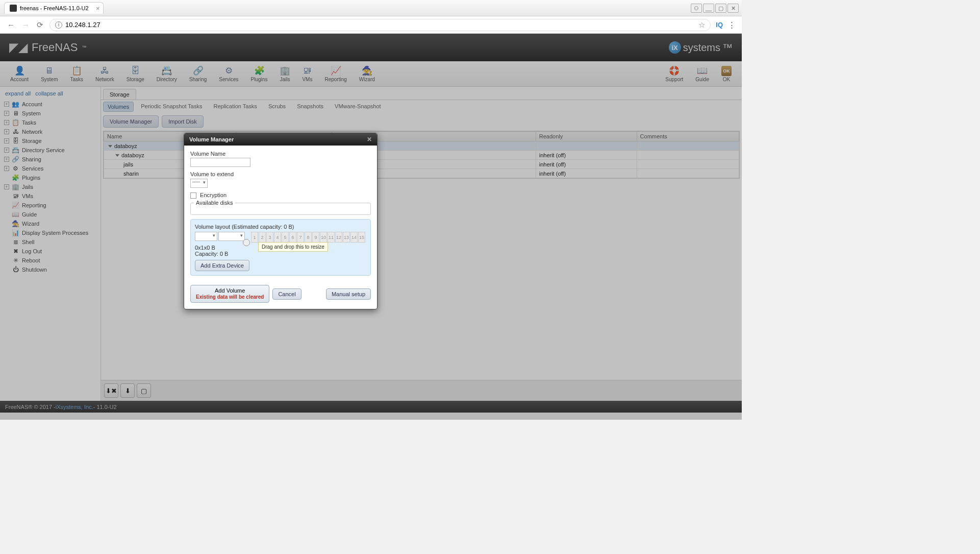  I want to click on ruler-cell: 1, so click(255, 237).